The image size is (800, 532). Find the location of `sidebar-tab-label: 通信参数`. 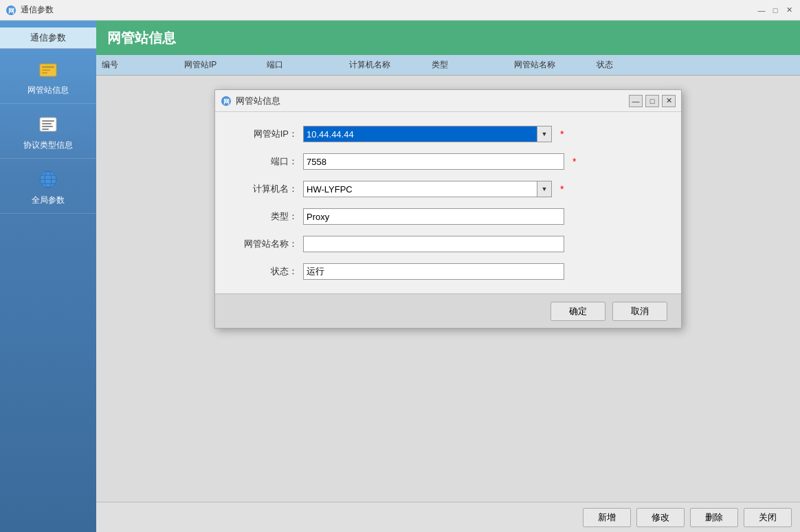

sidebar-tab-label: 通信参数 is located at coordinates (48, 38).